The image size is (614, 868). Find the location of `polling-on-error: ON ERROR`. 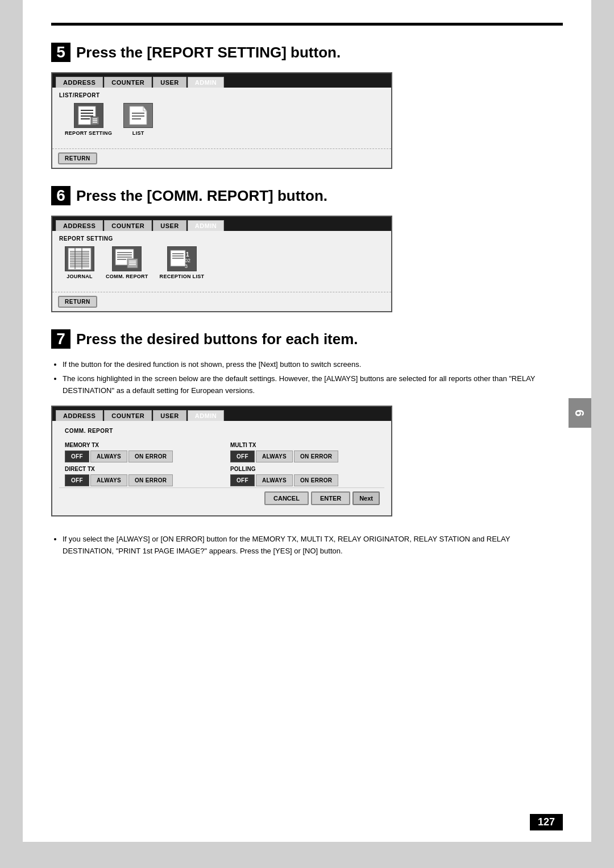

polling-on-error: ON ERROR is located at coordinates (316, 480).